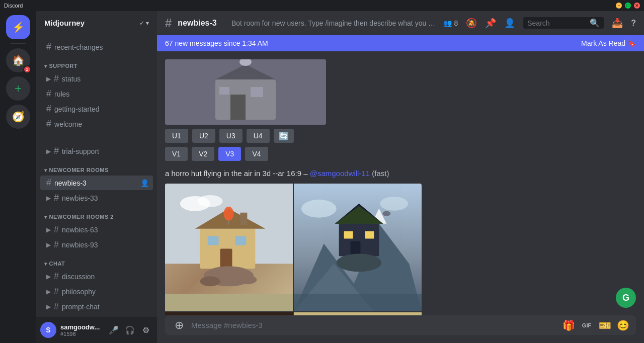 The width and height of the screenshot is (644, 343). Describe the element at coordinates (97, 316) in the screenshot. I see `sidebar-channel-more: # --` at that location.